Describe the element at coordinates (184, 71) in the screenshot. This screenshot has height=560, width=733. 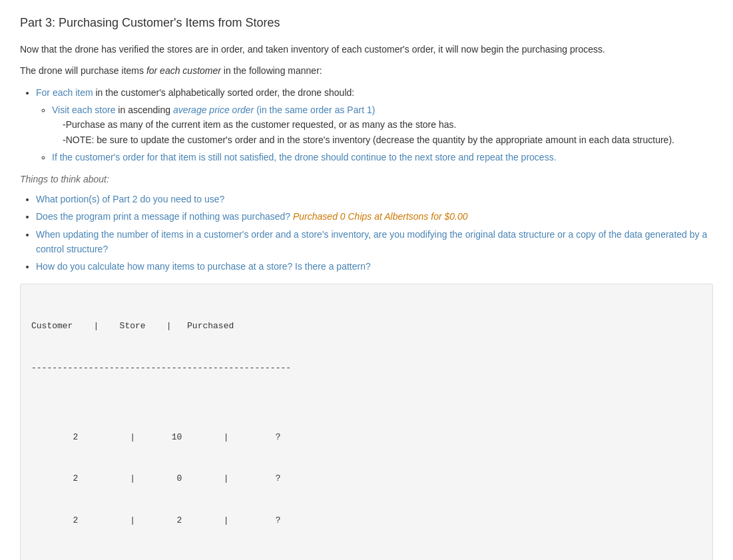
I see `intro2-italic: for each customer` at that location.